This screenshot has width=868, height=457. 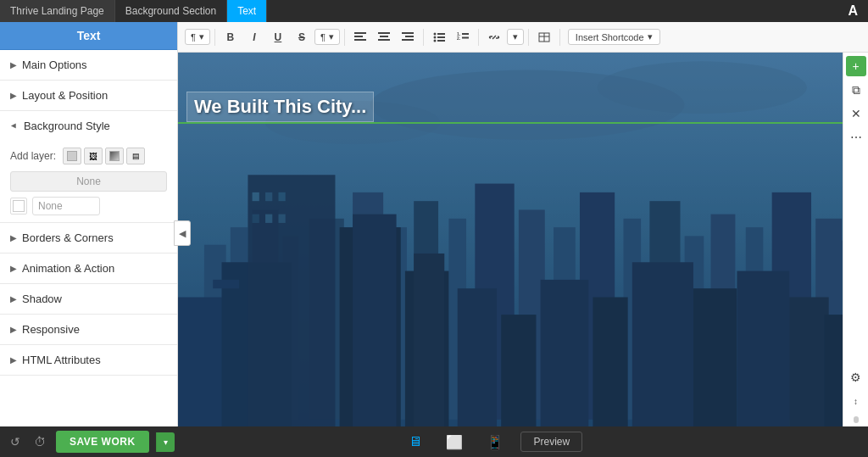 What do you see at coordinates (254, 37) in the screenshot?
I see `toolbar-italic: I` at bounding box center [254, 37].